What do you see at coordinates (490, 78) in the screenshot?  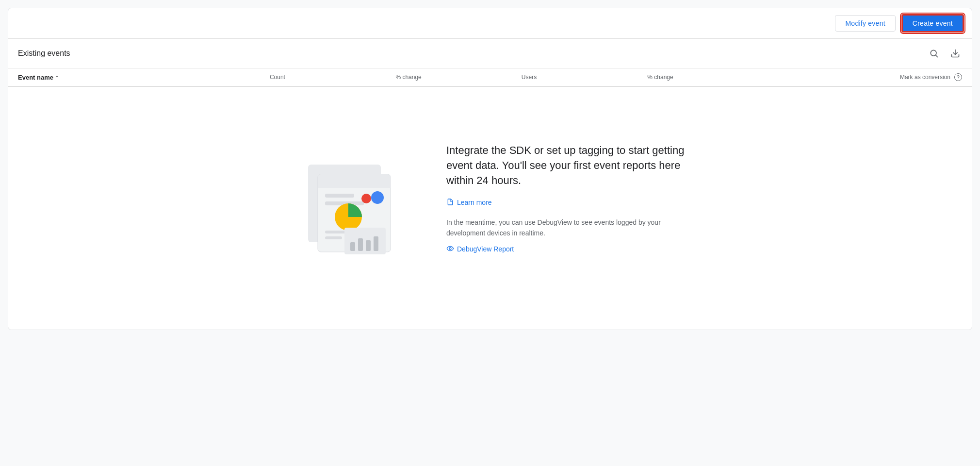 I see `table-header: Event name ↑ Count % change Users % chan…` at bounding box center [490, 78].